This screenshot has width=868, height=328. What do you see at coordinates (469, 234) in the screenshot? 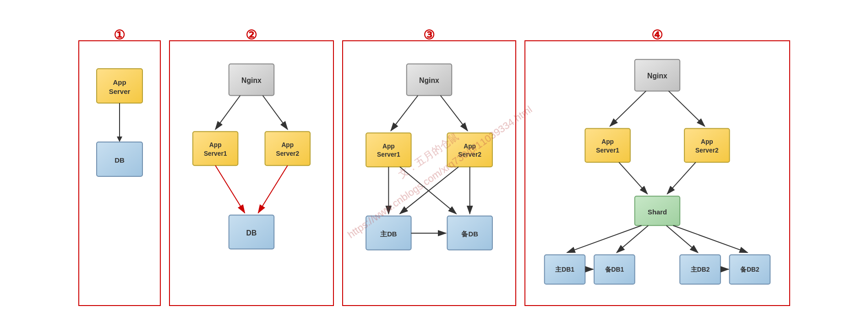
I see `svg-text: 备DB` at bounding box center [469, 234].